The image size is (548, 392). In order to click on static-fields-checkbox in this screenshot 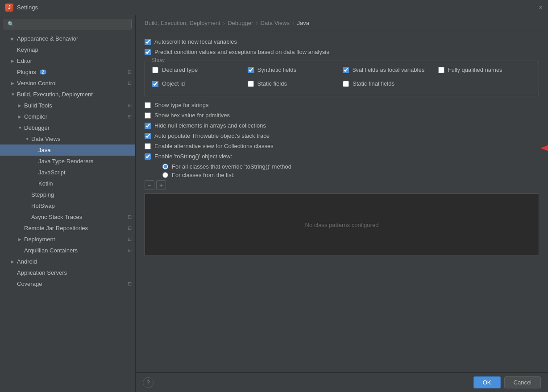, I will do `click(251, 84)`.